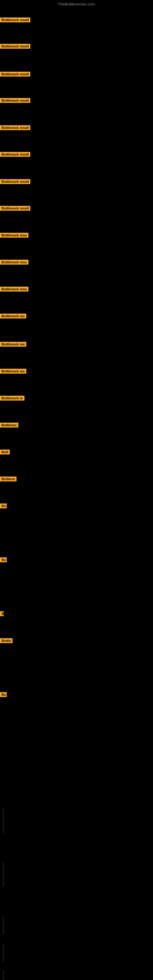 The height and width of the screenshot is (980, 153). What do you see at coordinates (15, 20) in the screenshot?
I see `bottleneck-result-badge-0: Bottleneck result` at bounding box center [15, 20].